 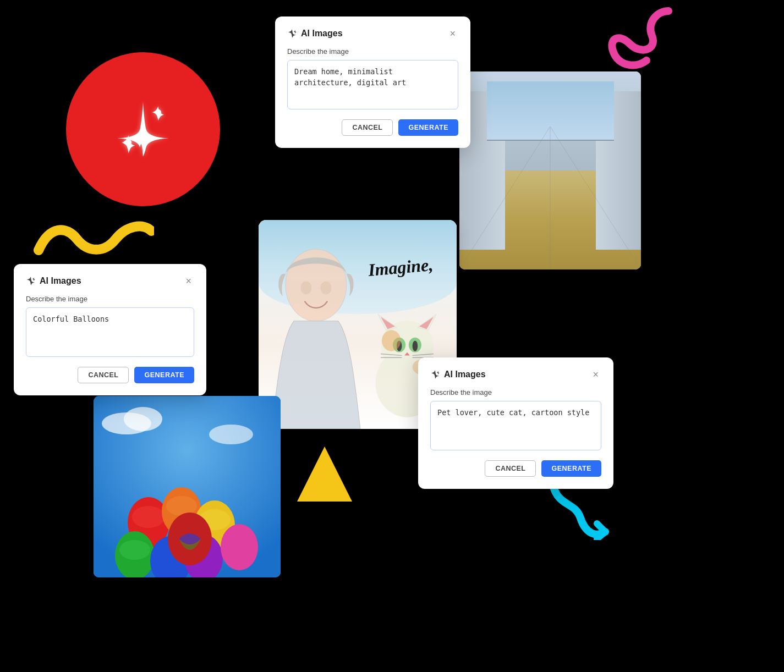 What do you see at coordinates (187, 487) in the screenshot?
I see `balloons-image` at bounding box center [187, 487].